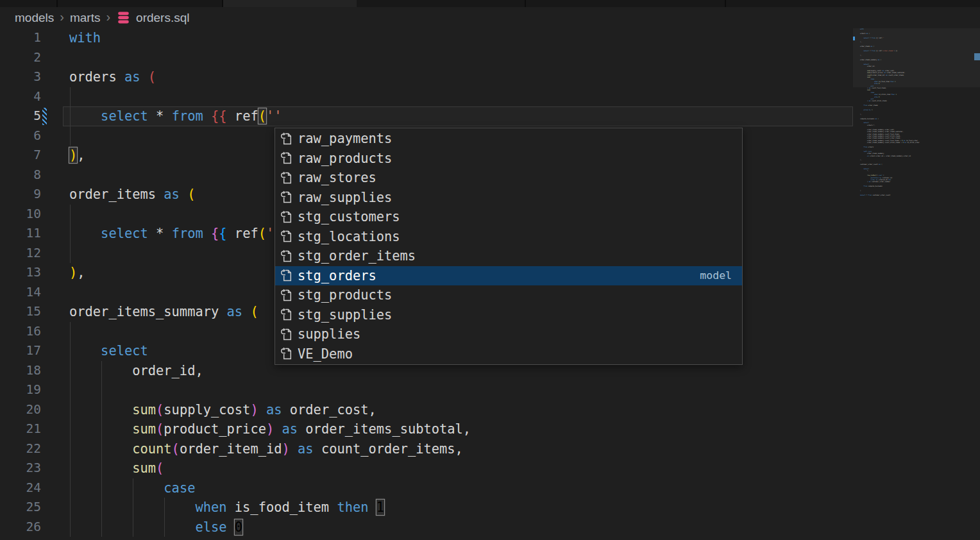  What do you see at coordinates (21, 214) in the screenshot?
I see `line-number: 10` at bounding box center [21, 214].